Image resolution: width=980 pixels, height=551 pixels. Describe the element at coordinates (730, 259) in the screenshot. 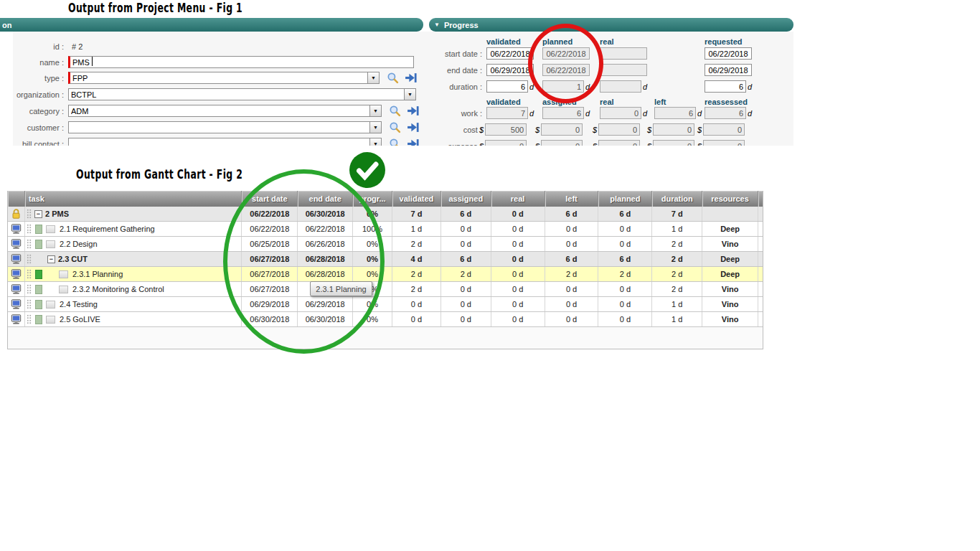

I see `cell-resources: Deep` at that location.